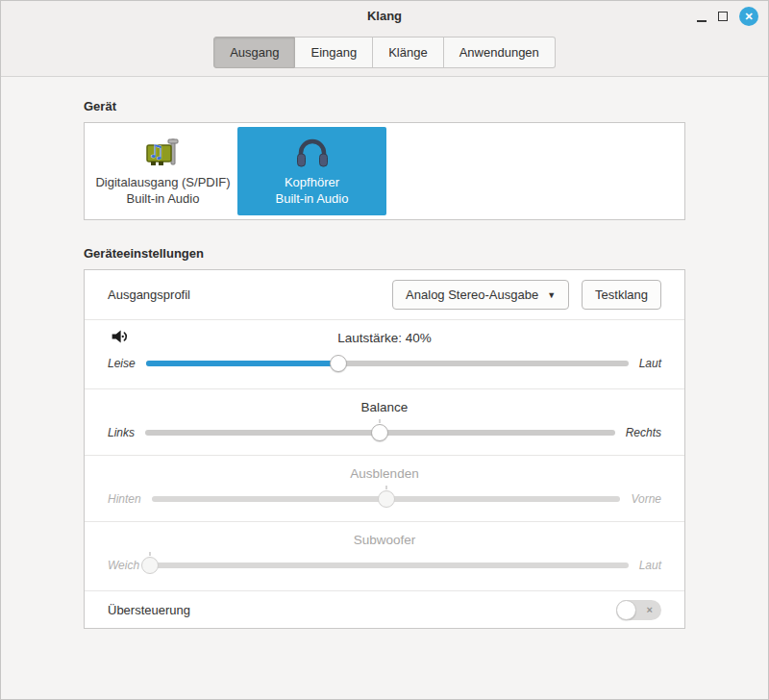  What do you see at coordinates (335, 52) in the screenshot?
I see `tab-eingang: Eingang` at bounding box center [335, 52].